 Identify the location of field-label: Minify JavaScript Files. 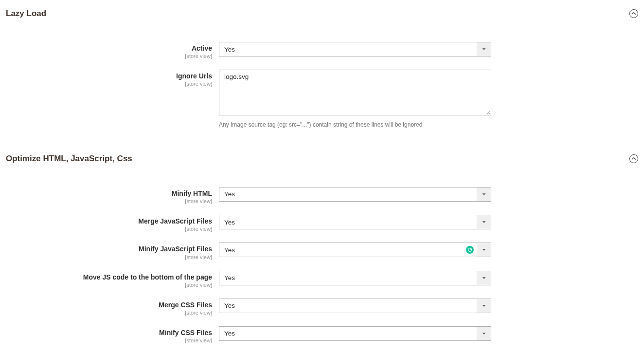
(175, 249).